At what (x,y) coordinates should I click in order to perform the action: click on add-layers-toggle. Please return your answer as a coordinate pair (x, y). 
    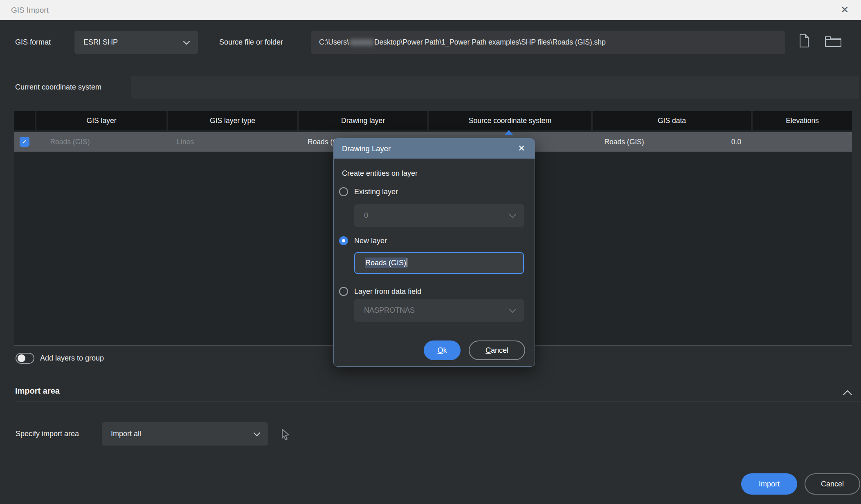
    Looking at the image, I should click on (25, 358).